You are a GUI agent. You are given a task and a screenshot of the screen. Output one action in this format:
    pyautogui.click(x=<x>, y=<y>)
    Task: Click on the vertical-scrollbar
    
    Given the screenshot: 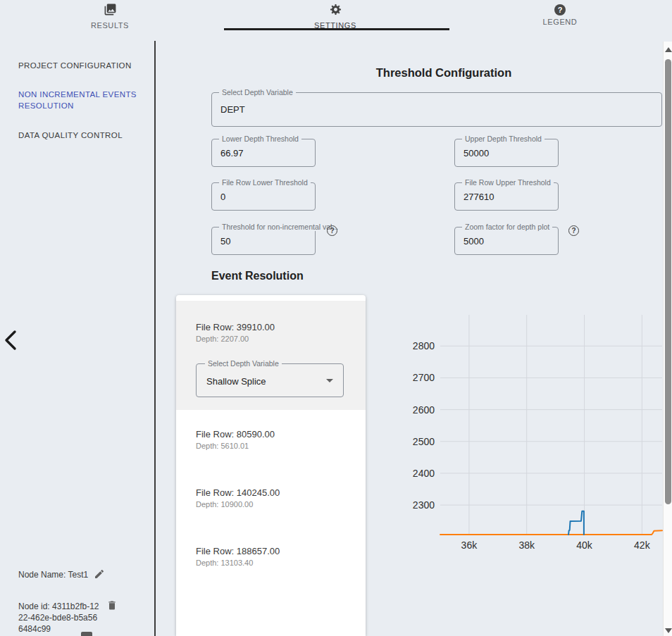 What is the action you would take?
    pyautogui.click(x=668, y=339)
    